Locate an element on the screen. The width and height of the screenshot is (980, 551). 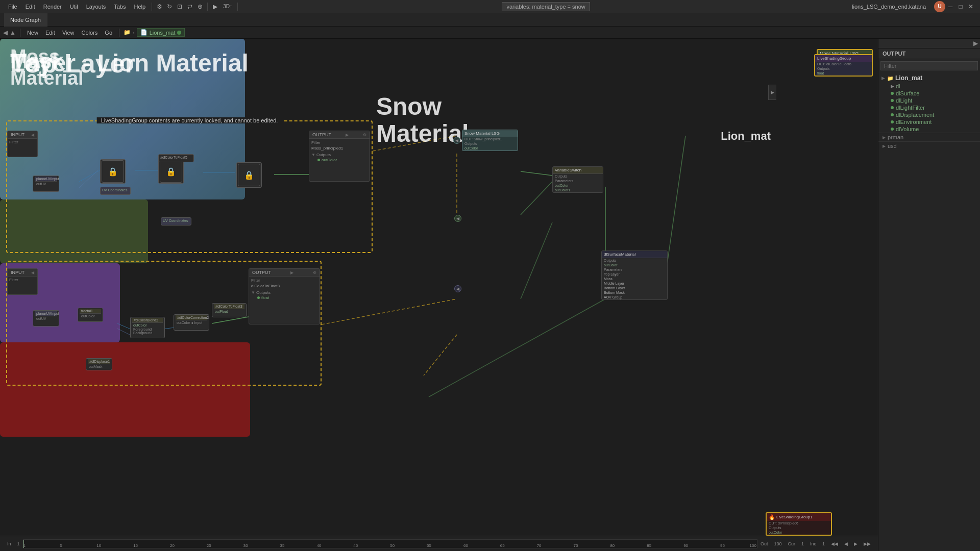
tabbar: Node Graph is located at coordinates (490, 20).